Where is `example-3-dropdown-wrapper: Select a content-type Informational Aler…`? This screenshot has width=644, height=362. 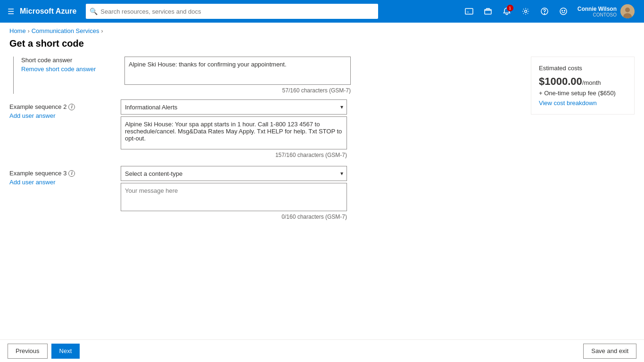 example-3-dropdown-wrapper: Select a content-type Informational Aler… is located at coordinates (234, 173).